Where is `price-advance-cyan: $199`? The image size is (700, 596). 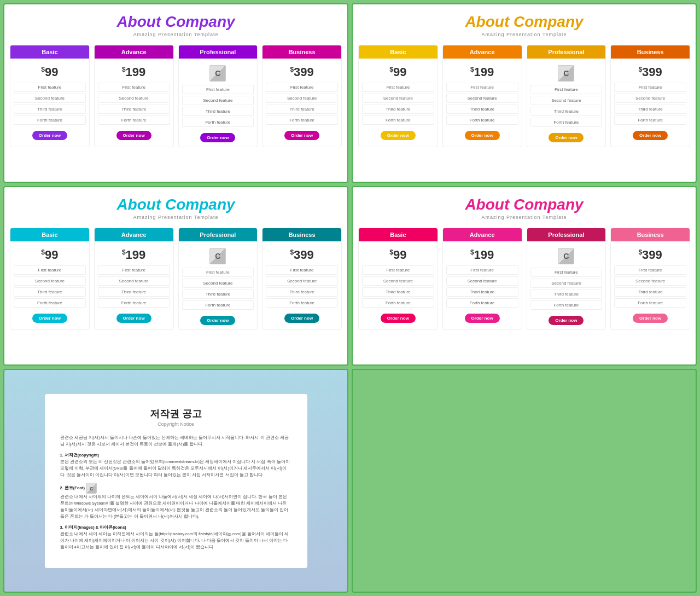 price-advance-cyan: $199 is located at coordinates (133, 255).